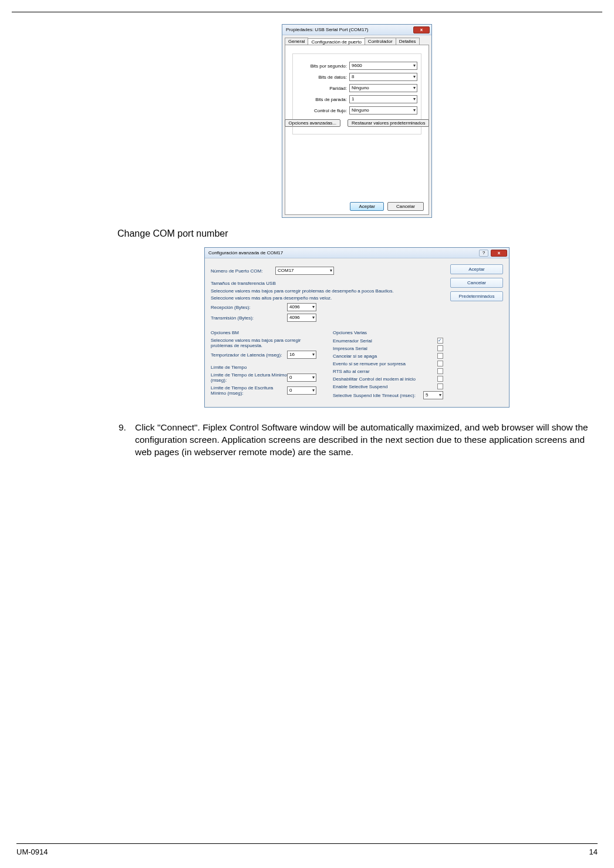 The width and height of the screenshot is (614, 868). I want to click on label-com-port: Número de Puerto COM:, so click(243, 271).